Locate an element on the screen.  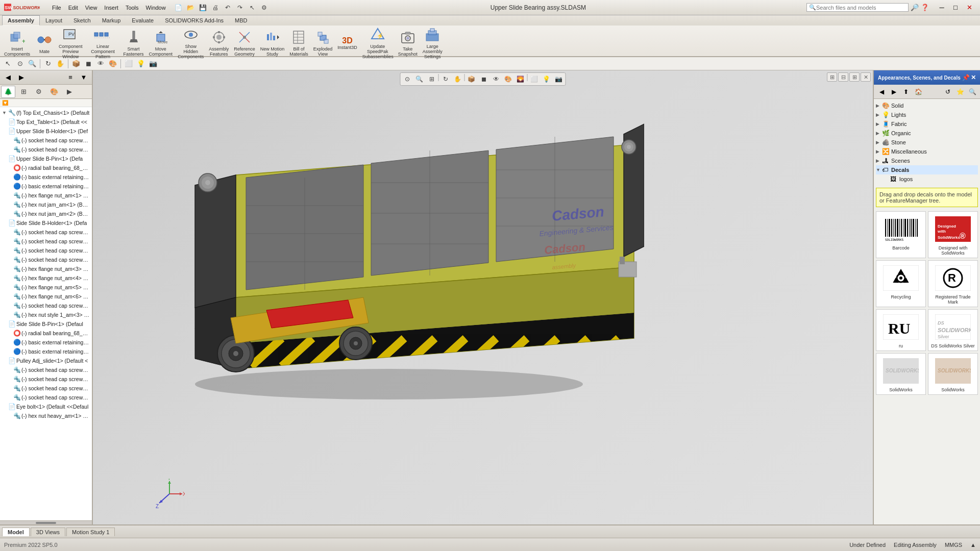
smart-fasteners-btn: SmartFasteners is located at coordinates (134, 44).